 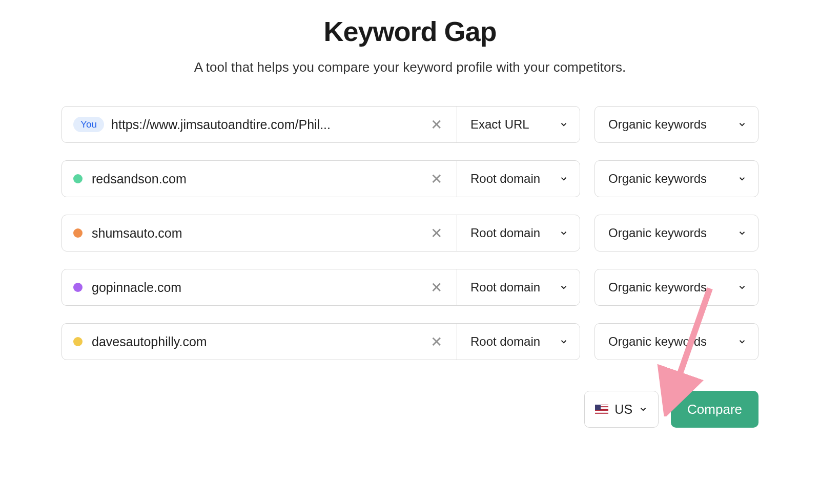 I want to click on match-type-select: Exact URL, so click(x=518, y=124).